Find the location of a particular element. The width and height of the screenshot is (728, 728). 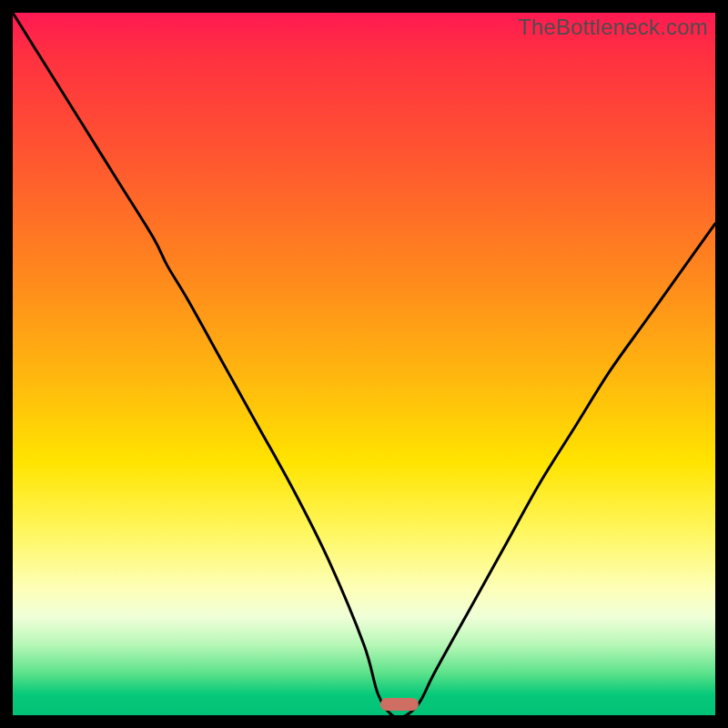

optimal-point-marker is located at coordinates (399, 704).